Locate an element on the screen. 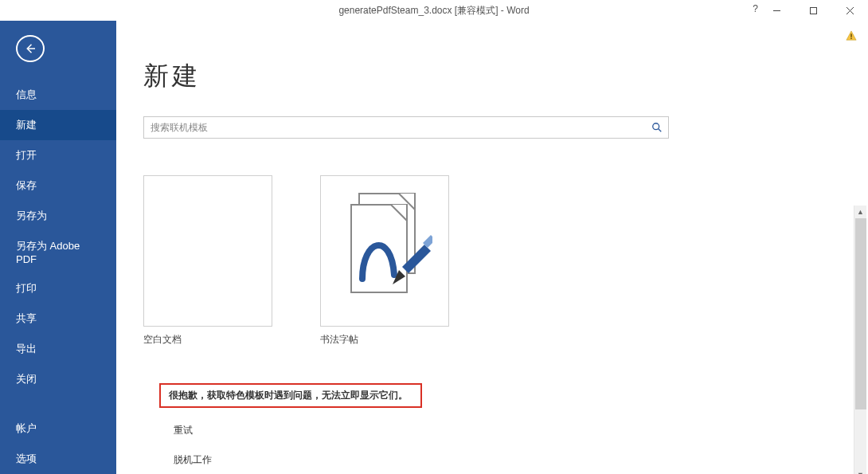  vertical-scrollbar: ▲ ▼ is located at coordinates (860, 339).